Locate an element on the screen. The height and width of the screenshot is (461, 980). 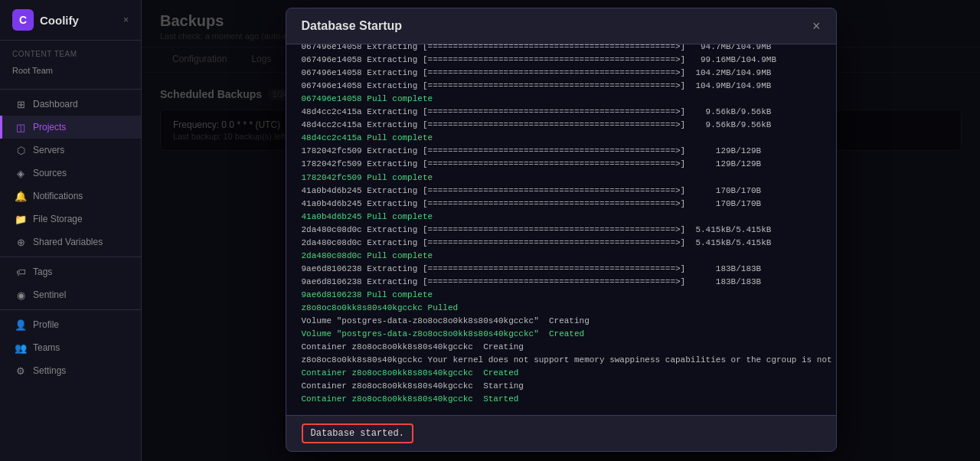
sidebar-item-label: Sentinel is located at coordinates (49, 295).